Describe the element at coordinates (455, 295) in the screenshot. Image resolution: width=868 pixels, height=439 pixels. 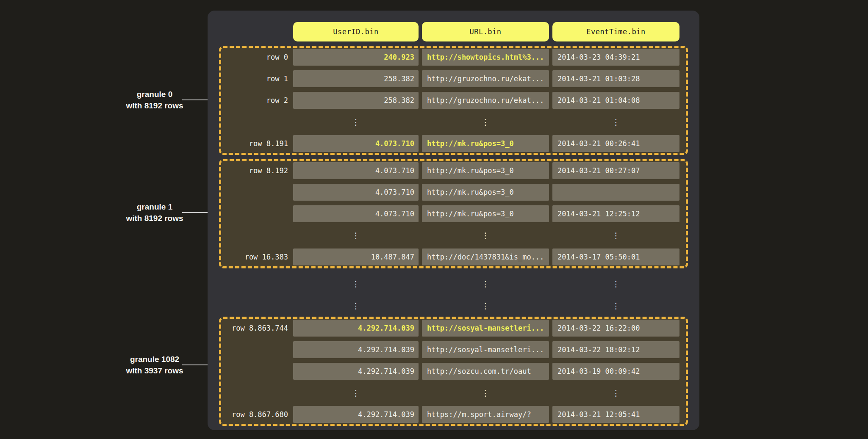
I see `hidden-granules-gap: ⋮ ⋮ ⋮ ⋮ ⋮ ⋮` at that location.